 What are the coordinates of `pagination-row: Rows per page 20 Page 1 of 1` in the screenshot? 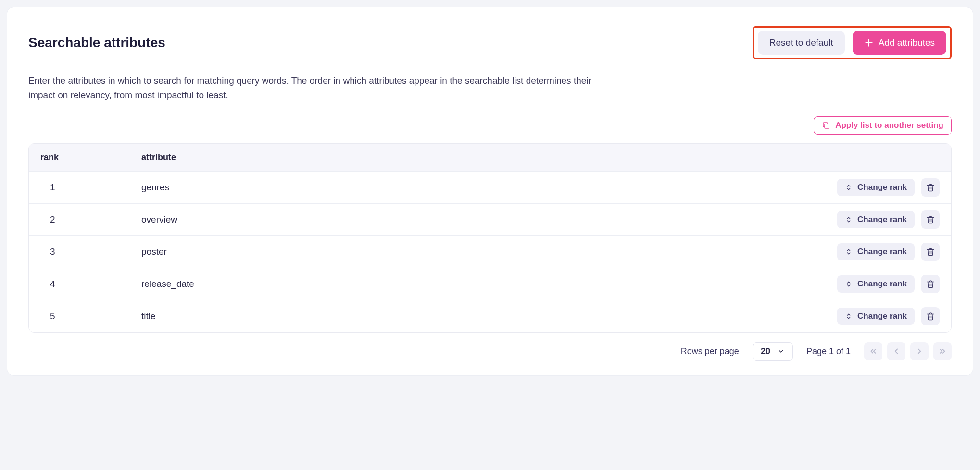 It's located at (490, 347).